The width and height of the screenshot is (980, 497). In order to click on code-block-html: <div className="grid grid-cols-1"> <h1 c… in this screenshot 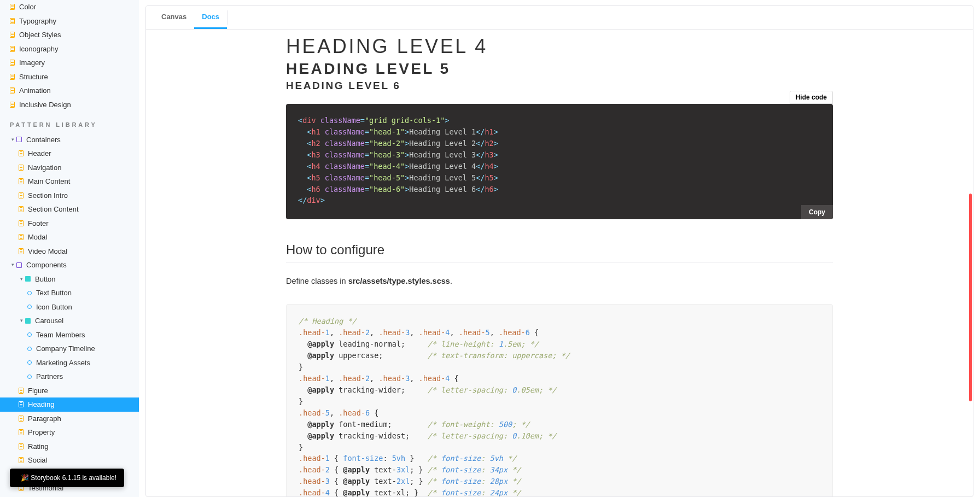, I will do `click(559, 162)`.